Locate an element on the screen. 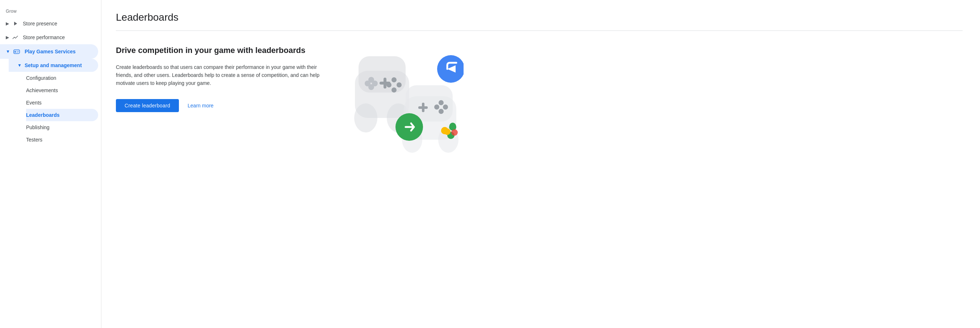 The width and height of the screenshot is (980, 328). sidebar-item-label-setup-management: Setup and management is located at coordinates (53, 66).